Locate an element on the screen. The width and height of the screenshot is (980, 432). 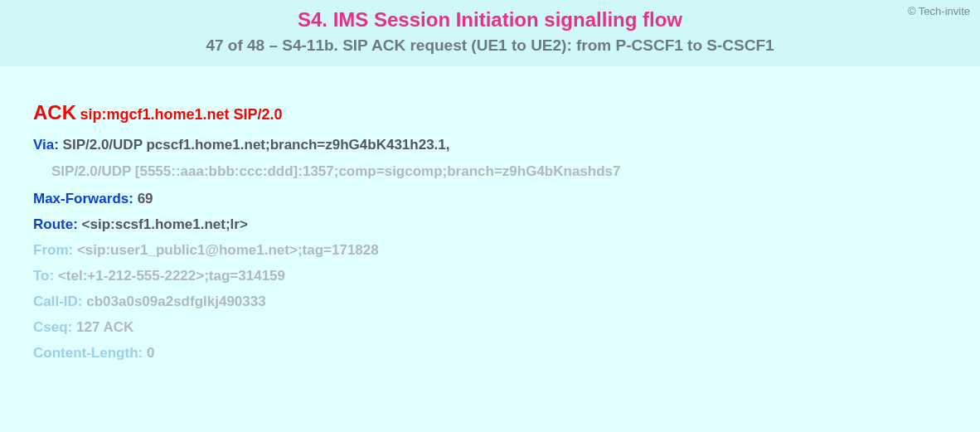
route-header: Route: <sip:scsf1.home1.net;lr> is located at coordinates (507, 224).